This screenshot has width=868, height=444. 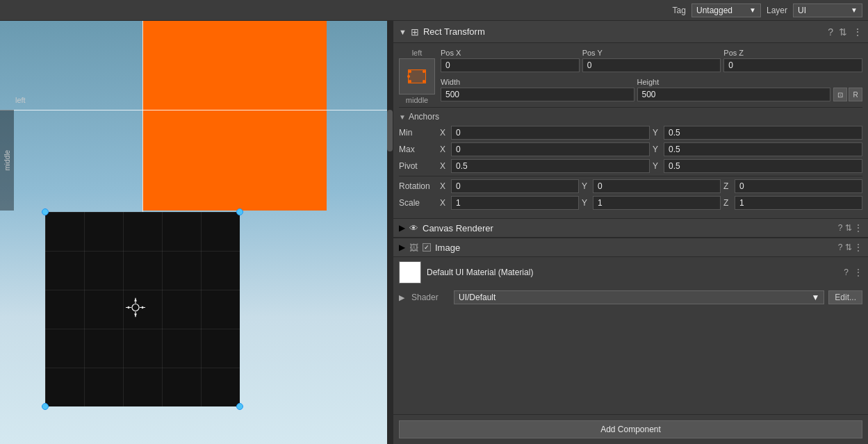 I want to click on anchor-min-label: Min, so click(x=418, y=133).